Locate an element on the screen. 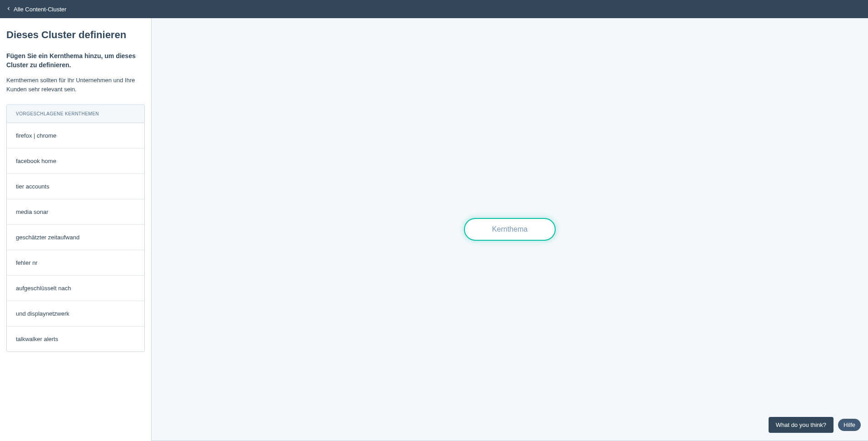  suggestion-item: und displaynetzwerk is located at coordinates (75, 314).